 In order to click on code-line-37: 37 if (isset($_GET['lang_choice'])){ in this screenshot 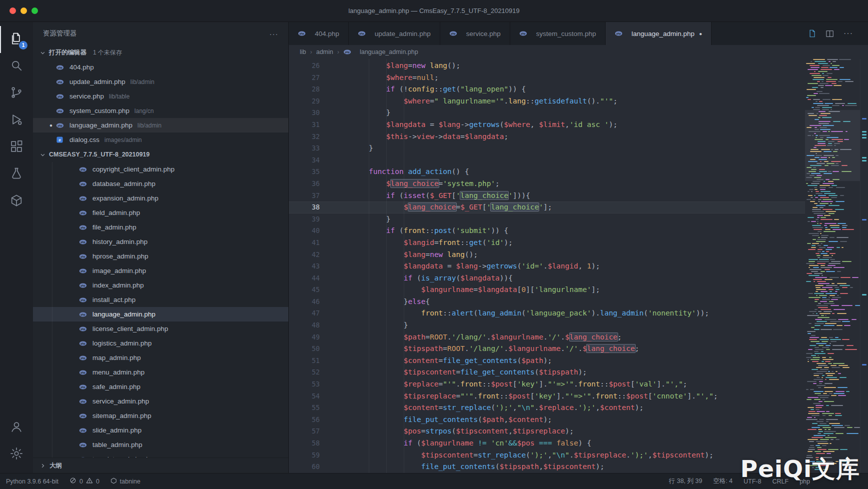, I will do `click(547, 196)`.